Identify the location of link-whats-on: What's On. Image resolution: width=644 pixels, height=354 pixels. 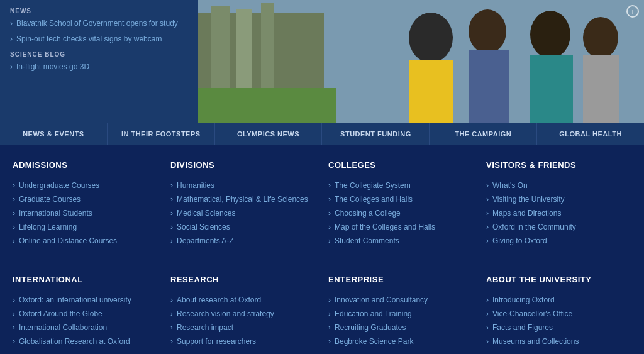
(558, 185).